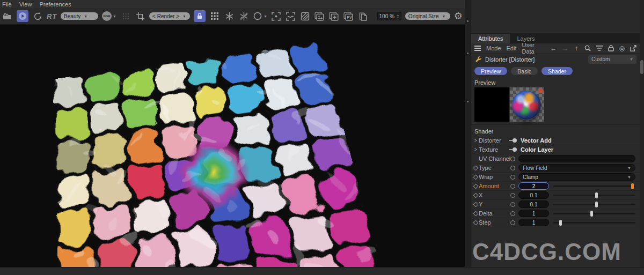  I want to click on dropdown: Flow Field▼, so click(577, 168).